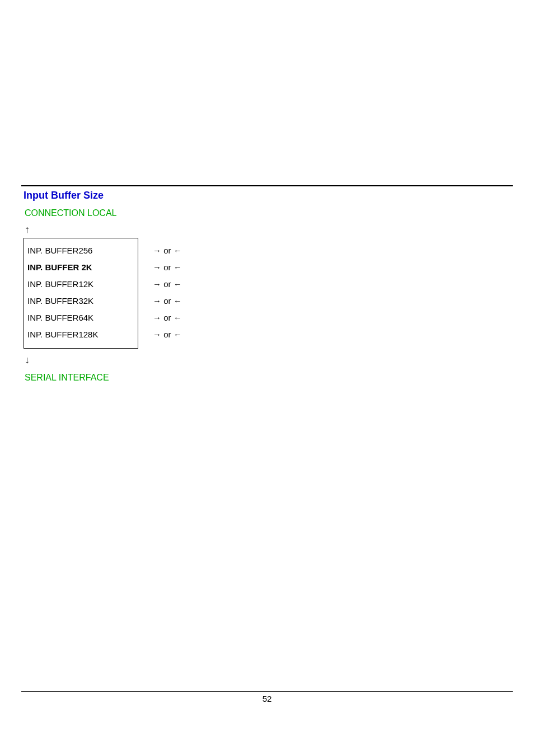 This screenshot has width=534, height=756. What do you see at coordinates (81, 300) in the screenshot?
I see `option-row: INP. BUFFER32K → or ←` at bounding box center [81, 300].